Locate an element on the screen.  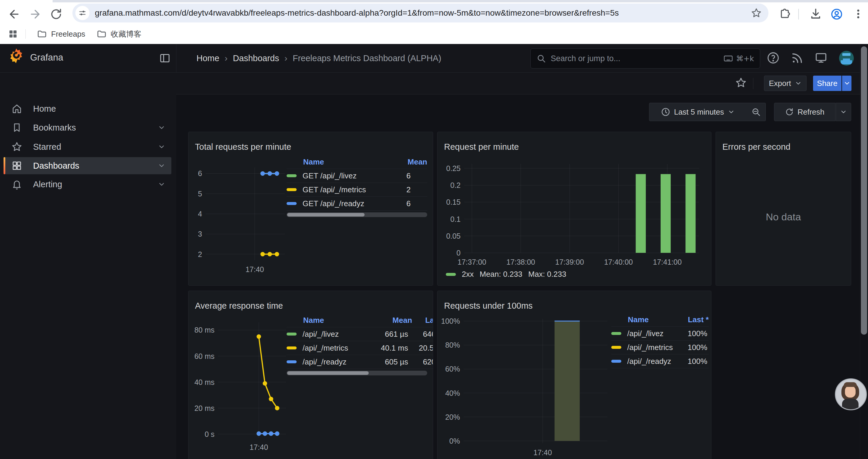
time-range-picker: Last 5 minutes is located at coordinates (698, 112).